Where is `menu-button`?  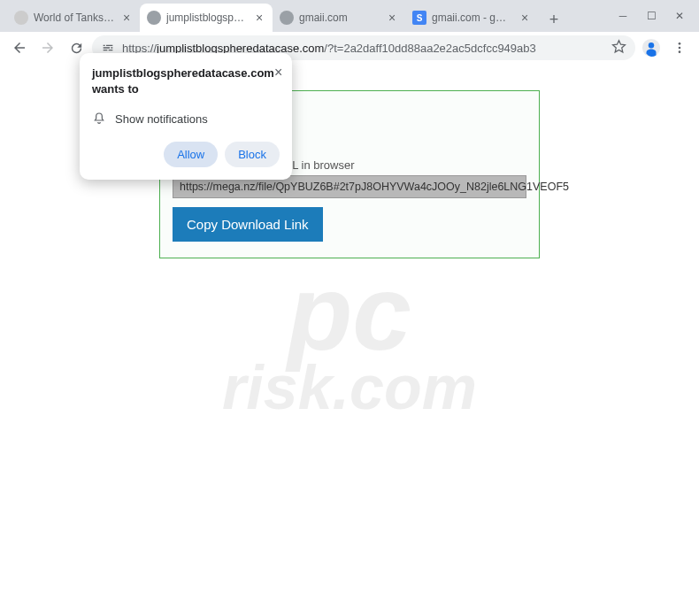 menu-button is located at coordinates (680, 48).